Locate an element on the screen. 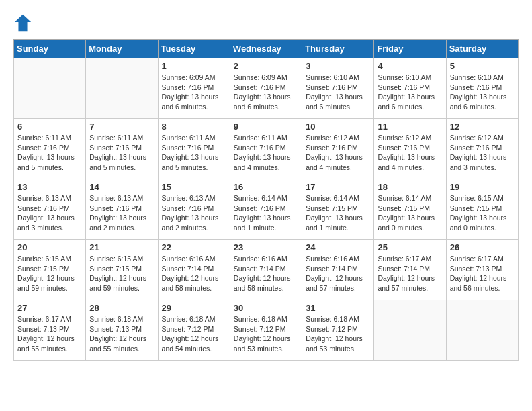  calendar-cell: 16Sunrise: 6:14 AM Sunset: 7:16 PM Dayli… is located at coordinates (266, 210).